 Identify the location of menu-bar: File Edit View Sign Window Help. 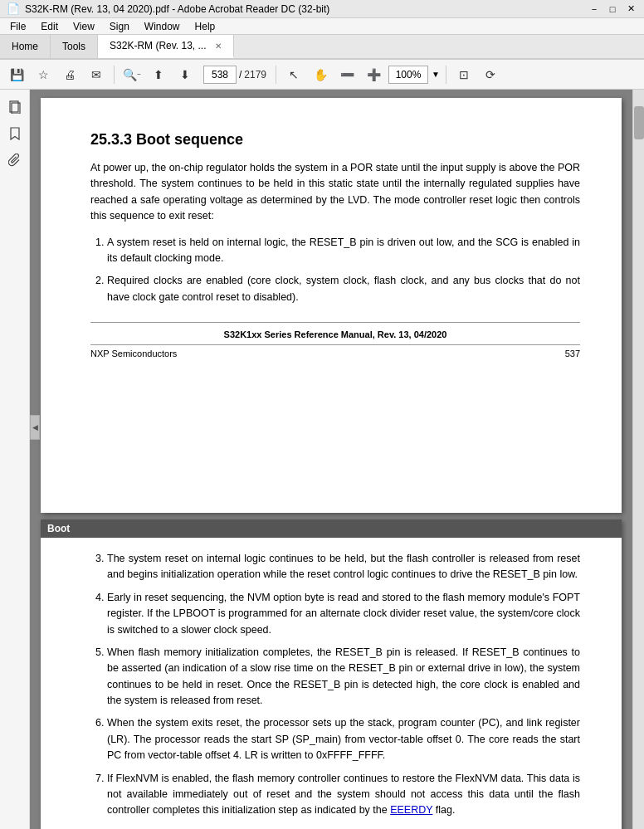
(322, 27).